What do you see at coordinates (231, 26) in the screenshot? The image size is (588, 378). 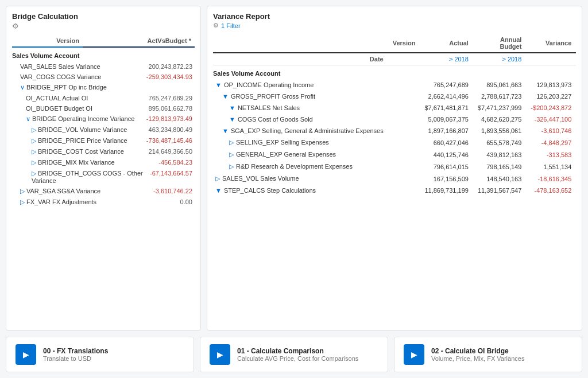 I see `filter-label: 1 Filter` at bounding box center [231, 26].